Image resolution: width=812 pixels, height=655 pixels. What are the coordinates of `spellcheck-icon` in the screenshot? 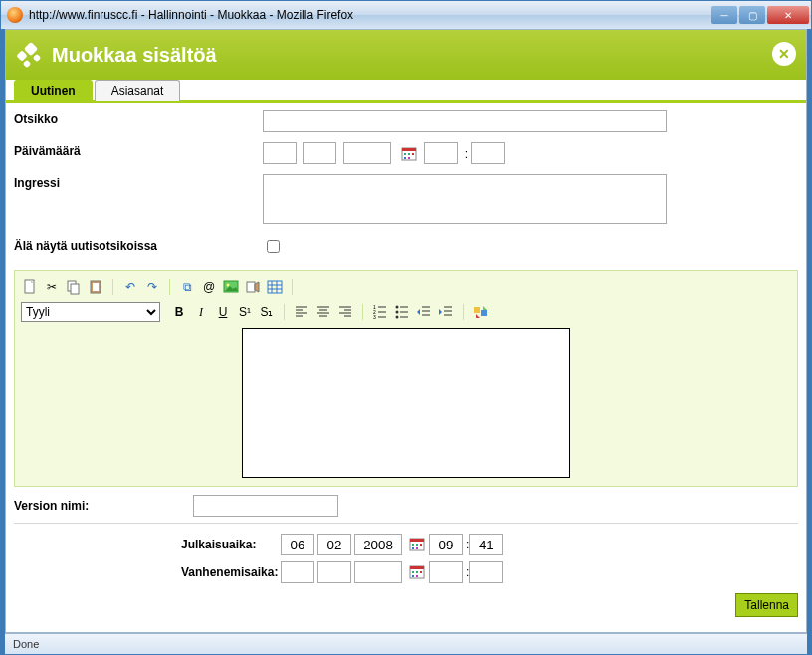 It's located at (481, 312).